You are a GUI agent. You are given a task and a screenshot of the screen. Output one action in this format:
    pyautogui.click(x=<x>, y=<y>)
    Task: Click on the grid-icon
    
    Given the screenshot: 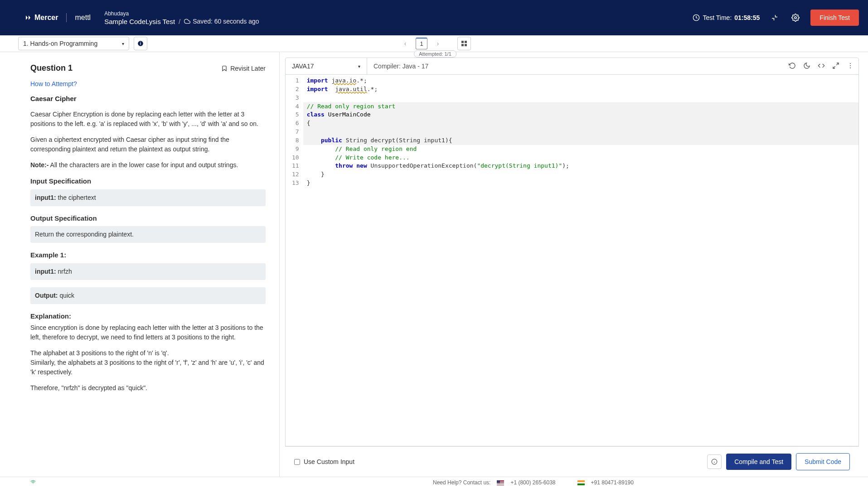 What is the action you would take?
    pyautogui.click(x=464, y=43)
    